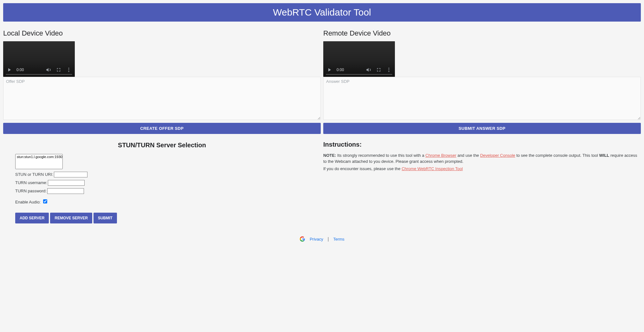  Describe the element at coordinates (482, 98) in the screenshot. I see `answer-sdp-textarea` at that location.